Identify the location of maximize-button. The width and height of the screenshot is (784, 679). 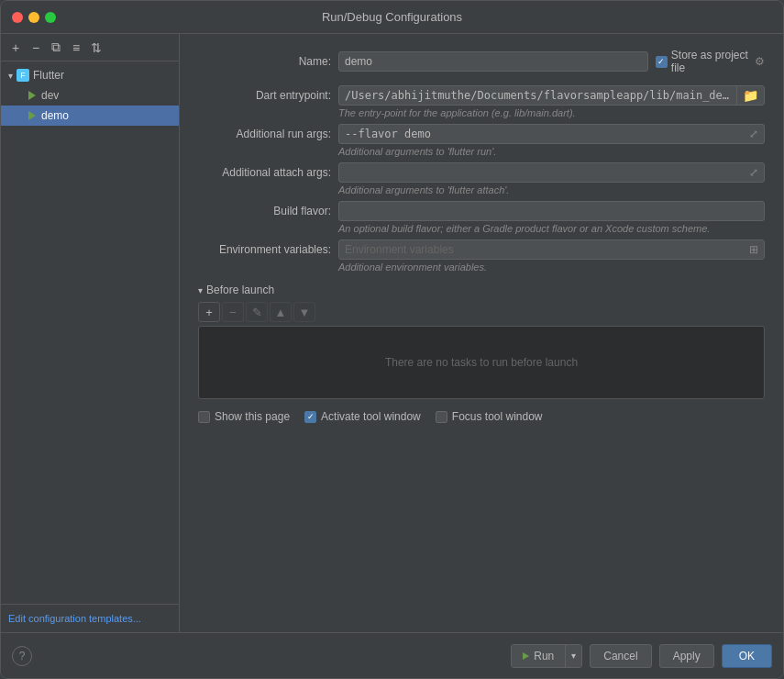
(50, 17).